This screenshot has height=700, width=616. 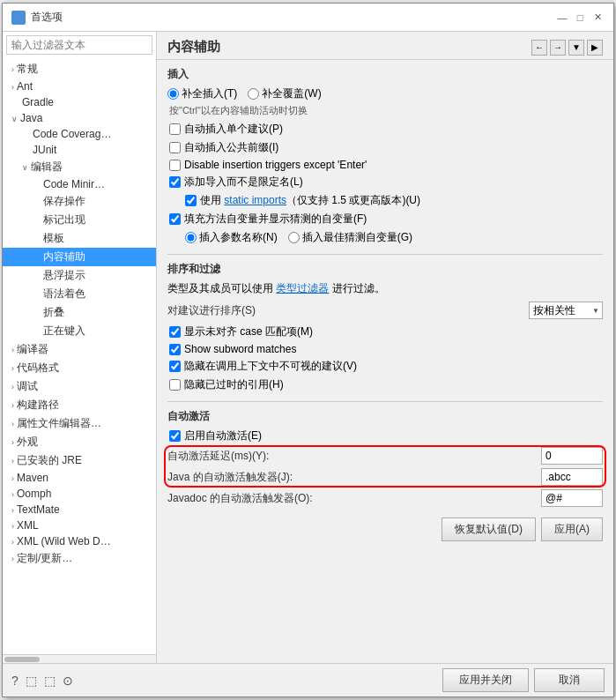 What do you see at coordinates (79, 45) in the screenshot?
I see `filter-input` at bounding box center [79, 45].